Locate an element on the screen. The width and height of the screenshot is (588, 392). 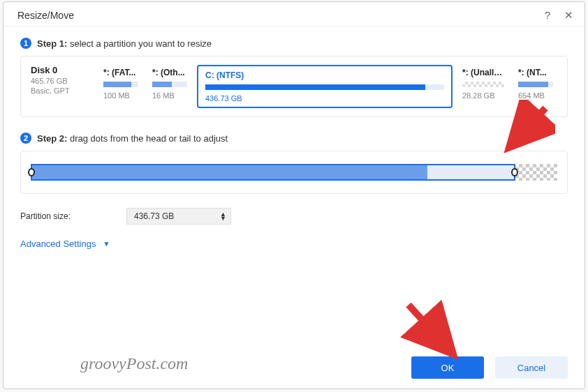
spinner-arrows: ▲ ▼ is located at coordinates (223, 216).